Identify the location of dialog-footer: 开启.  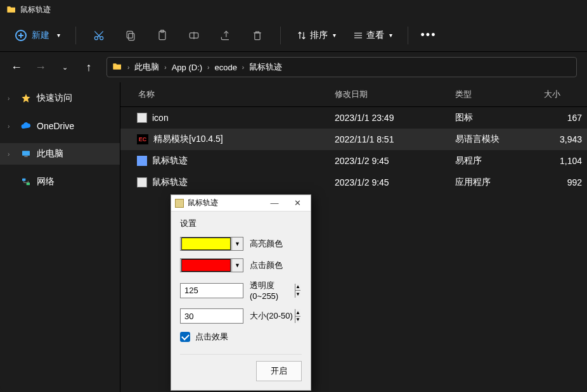
(241, 367).